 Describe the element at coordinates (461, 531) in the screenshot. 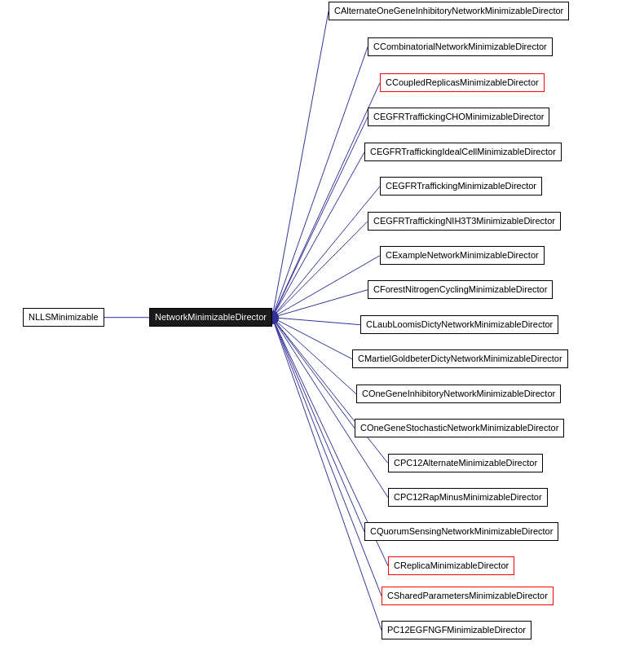

I see `node-cquorumsensingnetworkminimizabledirector: CQuorumSensingNetworkMinimizableDirector` at that location.